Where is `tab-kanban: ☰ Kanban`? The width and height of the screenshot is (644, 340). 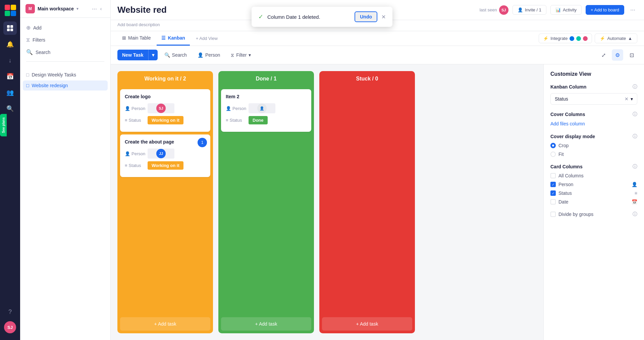
tab-kanban: ☰ Kanban is located at coordinates (173, 38).